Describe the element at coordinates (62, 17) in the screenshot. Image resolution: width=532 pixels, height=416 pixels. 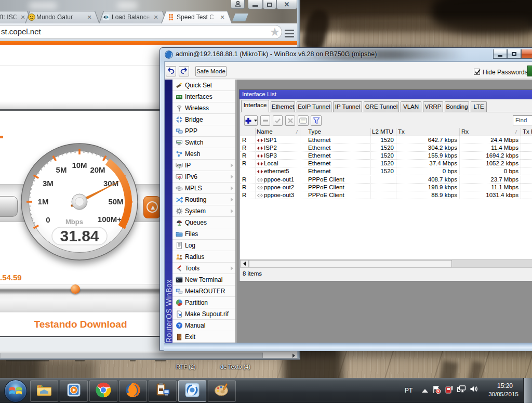
I see `browser-tab-mundo-gatur: Mundo Gatur✕` at that location.